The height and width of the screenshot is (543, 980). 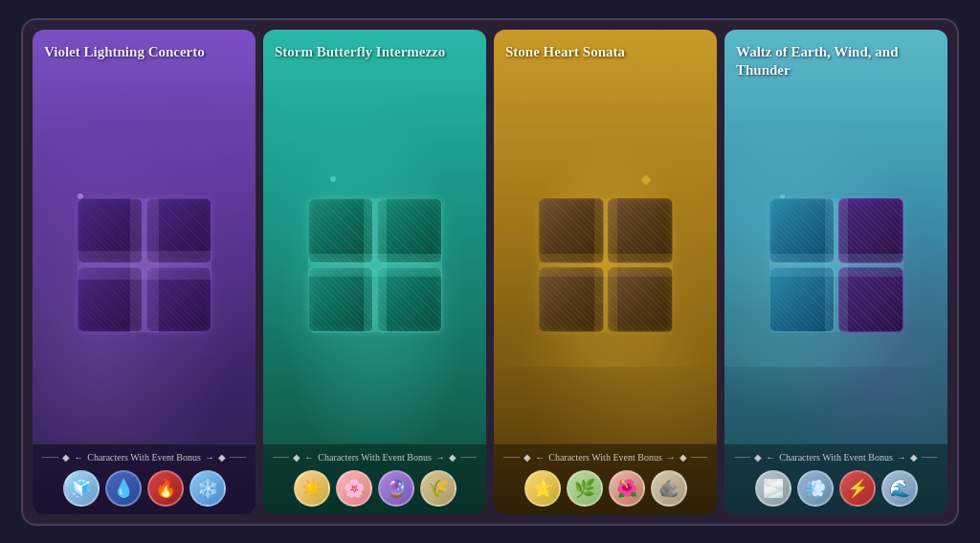 I want to click on avatar-2-3: 🔮, so click(x=396, y=488).